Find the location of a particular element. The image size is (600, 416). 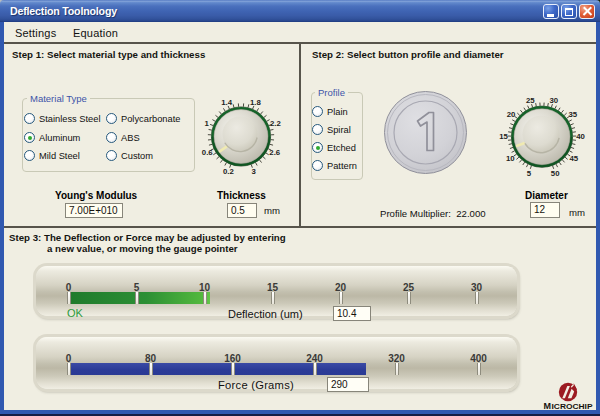

svg-text: 10 is located at coordinates (510, 158).